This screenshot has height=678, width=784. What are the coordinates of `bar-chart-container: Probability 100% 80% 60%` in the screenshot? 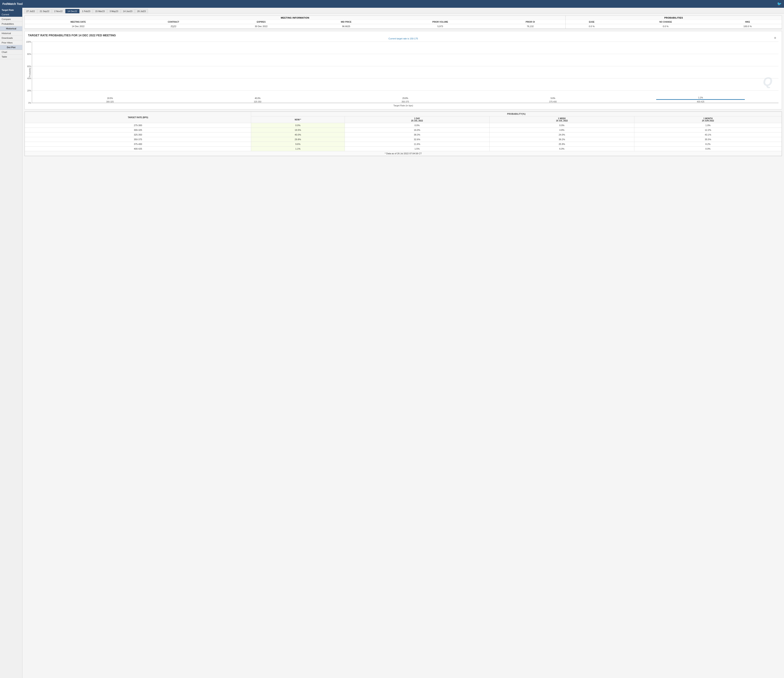 It's located at (403, 73).